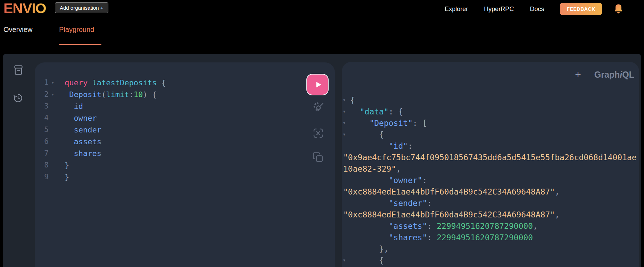 This screenshot has height=267, width=644. What do you see at coordinates (18, 70) in the screenshot?
I see `docs-icon` at bounding box center [18, 70].